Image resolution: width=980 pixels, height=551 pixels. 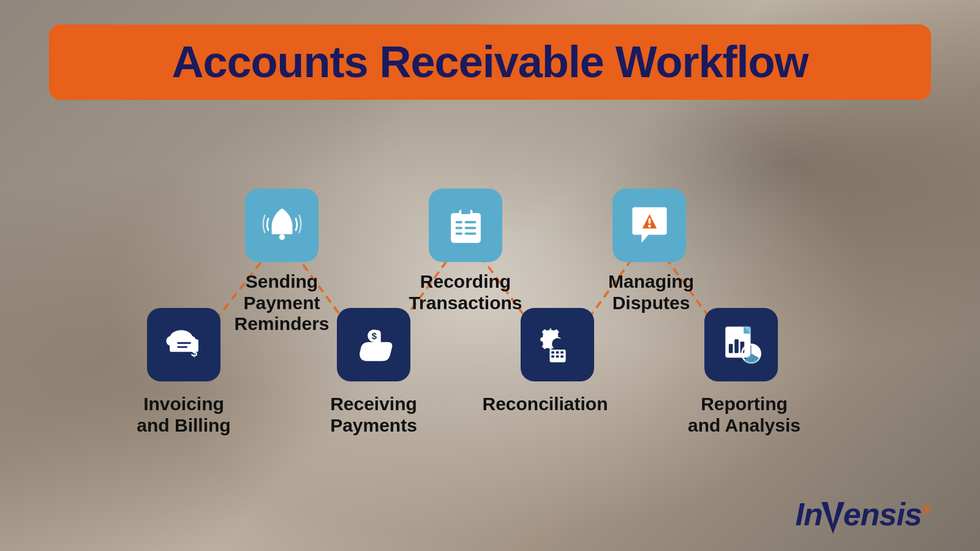 What do you see at coordinates (744, 415) in the screenshot?
I see `reporting-label: Reporting and Analysis` at bounding box center [744, 415].